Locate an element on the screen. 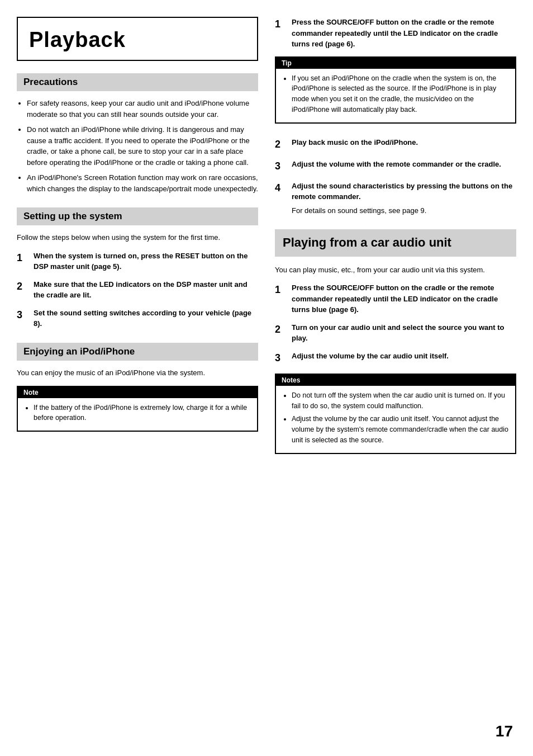  step-3-number: 3 is located at coordinates (24, 315).